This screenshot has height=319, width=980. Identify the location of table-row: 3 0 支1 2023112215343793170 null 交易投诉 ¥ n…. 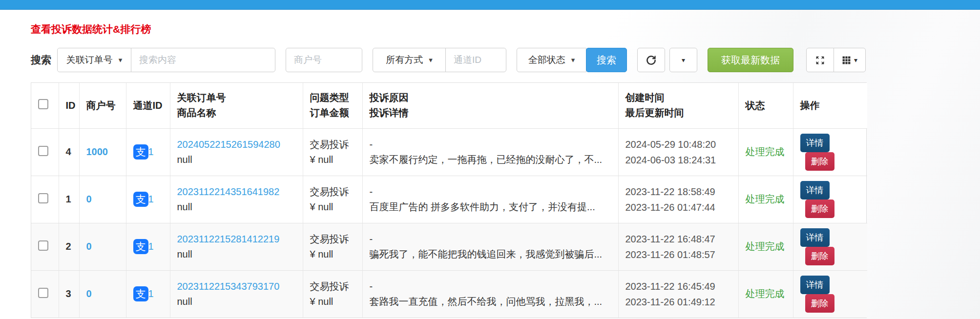
(449, 294).